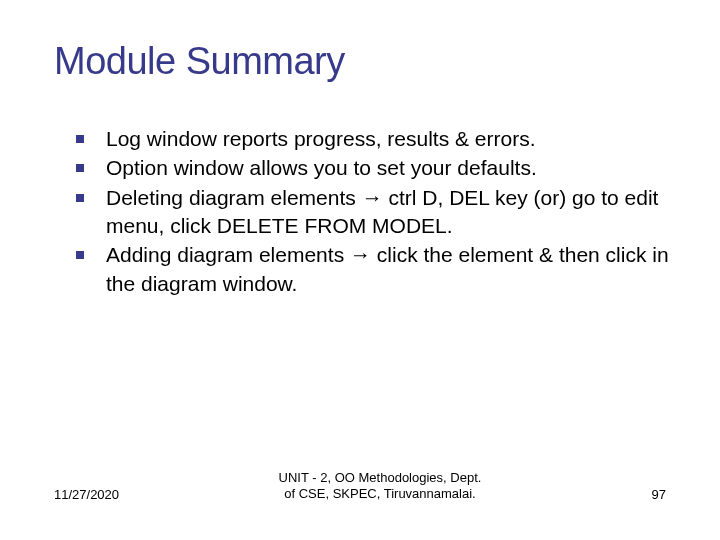  I want to click on list-item: Option window allows you to set your def…, so click(388, 168).